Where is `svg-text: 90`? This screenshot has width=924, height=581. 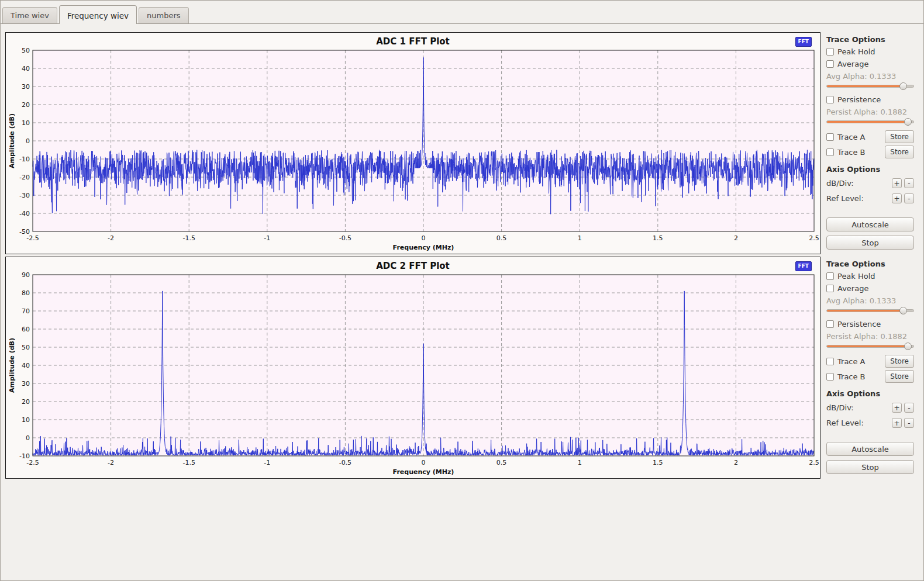
svg-text: 90 is located at coordinates (26, 275).